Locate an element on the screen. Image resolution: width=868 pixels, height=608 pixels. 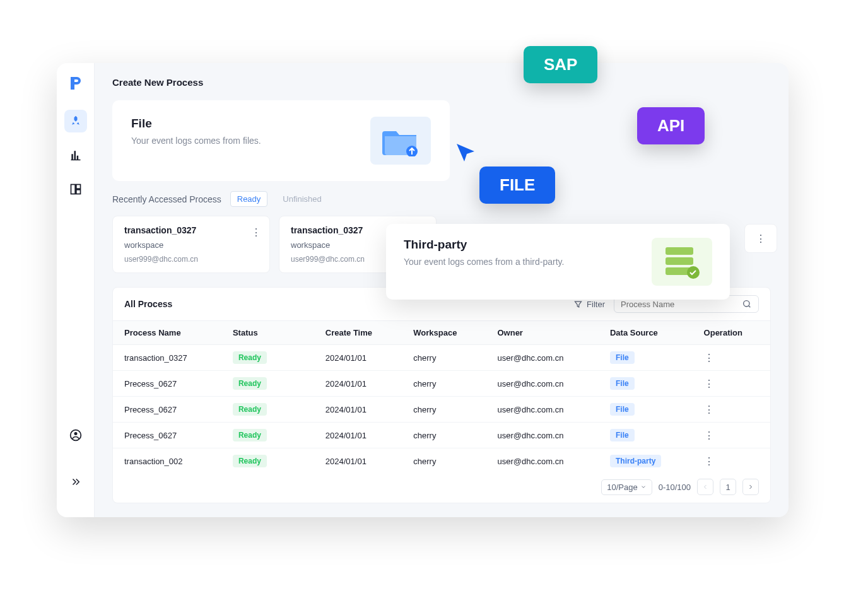
file-card-title: File is located at coordinates (196, 124).